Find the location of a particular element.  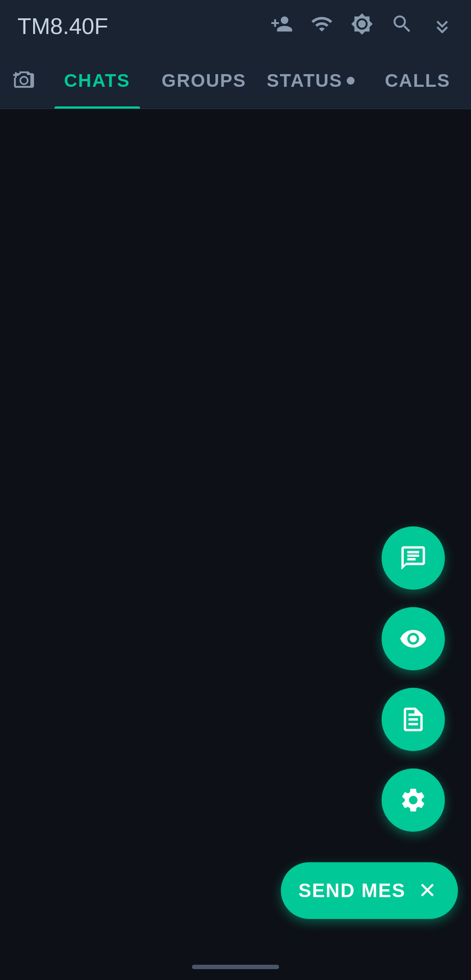

status-bar-time: TM8.40F is located at coordinates (144, 26).